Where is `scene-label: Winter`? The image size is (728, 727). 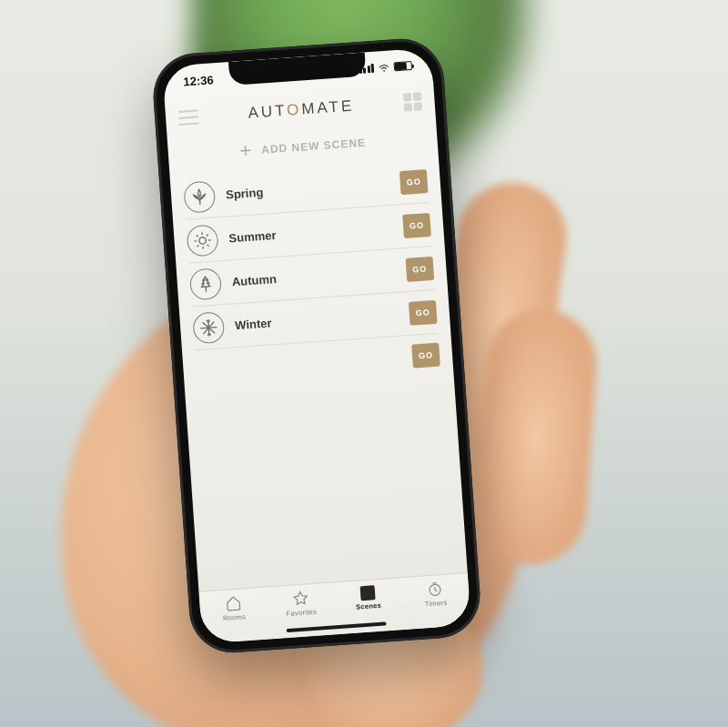 scene-label: Winter is located at coordinates (322, 319).